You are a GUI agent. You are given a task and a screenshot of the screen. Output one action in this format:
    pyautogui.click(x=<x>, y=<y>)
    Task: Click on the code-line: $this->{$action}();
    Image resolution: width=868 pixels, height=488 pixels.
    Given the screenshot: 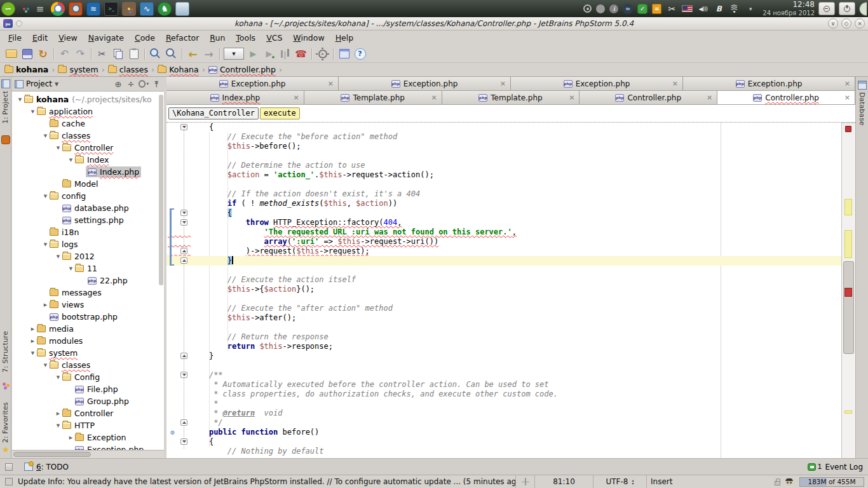 What is the action you would take?
    pyautogui.click(x=504, y=290)
    